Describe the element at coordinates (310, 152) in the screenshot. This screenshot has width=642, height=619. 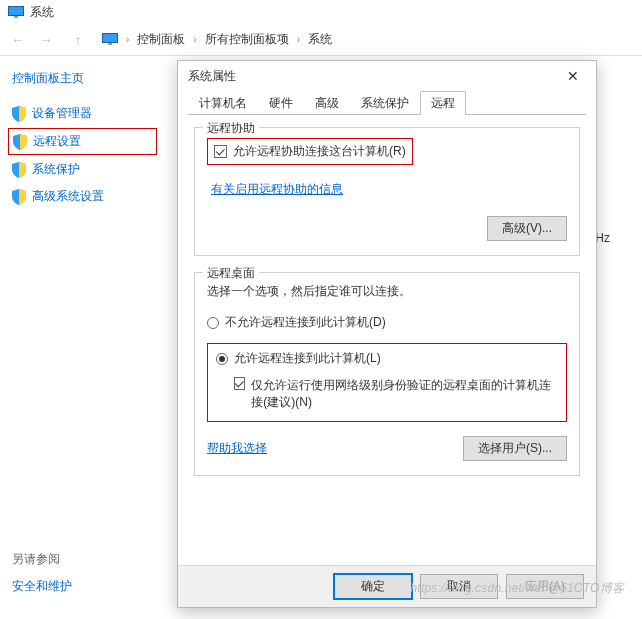
I see `allow-remote-assistance-checkbox: 允许远程协助连接这台计算机(R)` at that location.